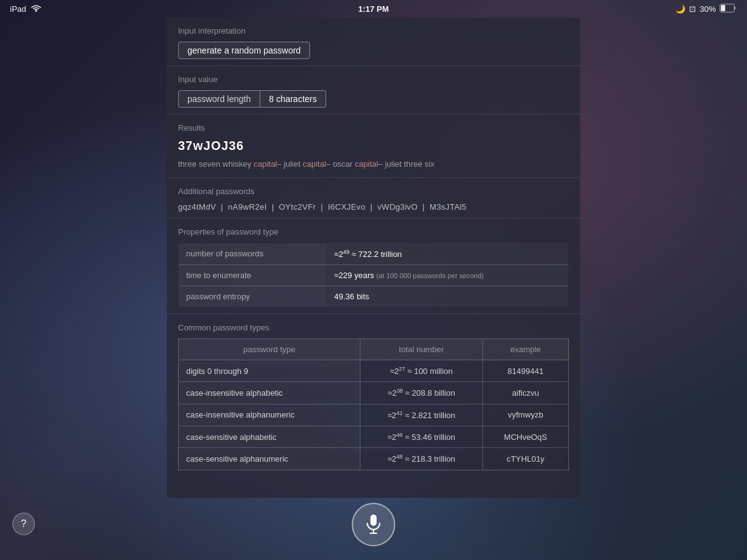 Image resolution: width=747 pixels, height=560 pixels. What do you see at coordinates (708, 9) in the screenshot?
I see `battery-percent: 30%` at bounding box center [708, 9].